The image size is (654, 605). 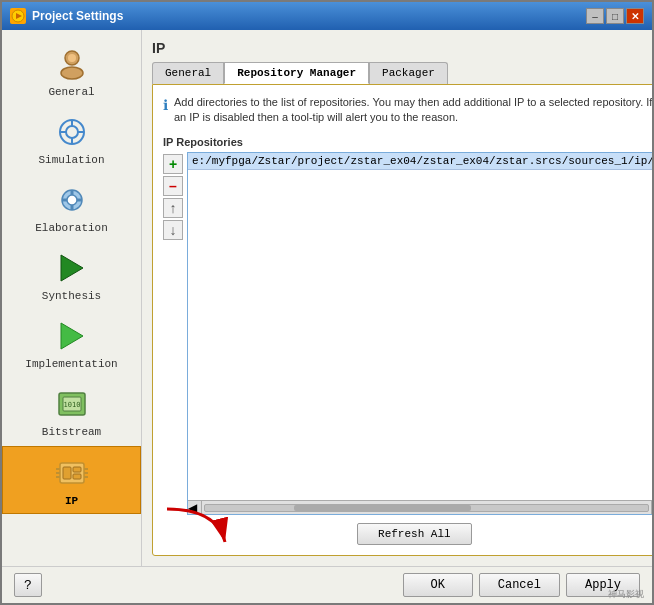 What do you see at coordinates (173, 334) in the screenshot?
I see `repo-buttons: + – ↑ ↓` at bounding box center [173, 334].